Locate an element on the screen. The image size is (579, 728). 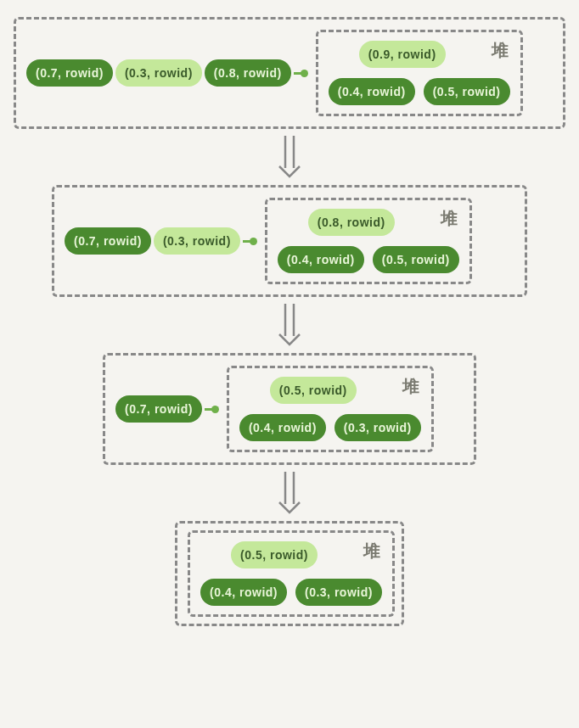
step-4-outer: 堆 (0.5, rowid) (0.4, rowid) (0.3, rowid) is located at coordinates (290, 574).